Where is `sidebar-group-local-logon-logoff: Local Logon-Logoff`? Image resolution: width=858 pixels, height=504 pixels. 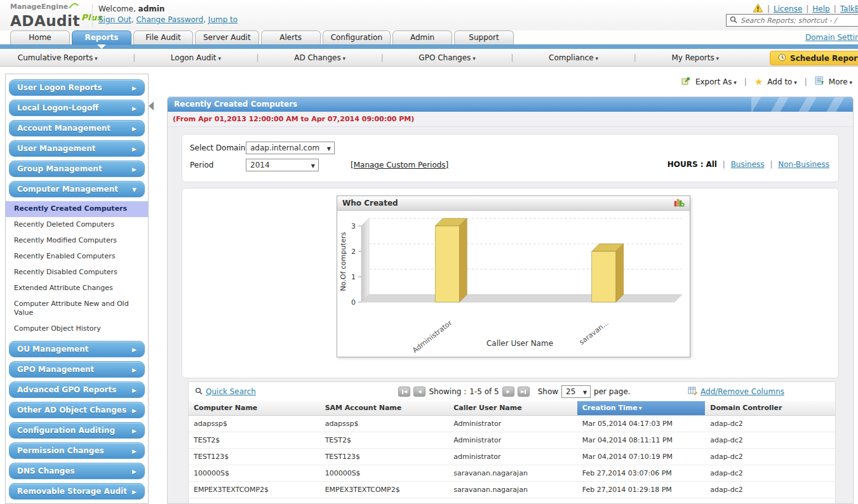
sidebar-group-local-logon-logoff: Local Logon-Logoff is located at coordinates (77, 108).